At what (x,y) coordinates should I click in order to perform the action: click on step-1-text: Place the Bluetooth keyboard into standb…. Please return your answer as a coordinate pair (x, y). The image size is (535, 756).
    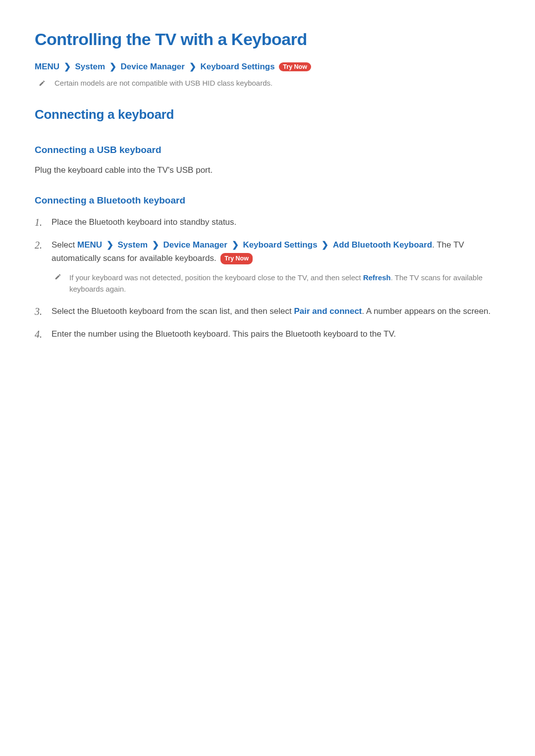
    Looking at the image, I should click on (144, 222).